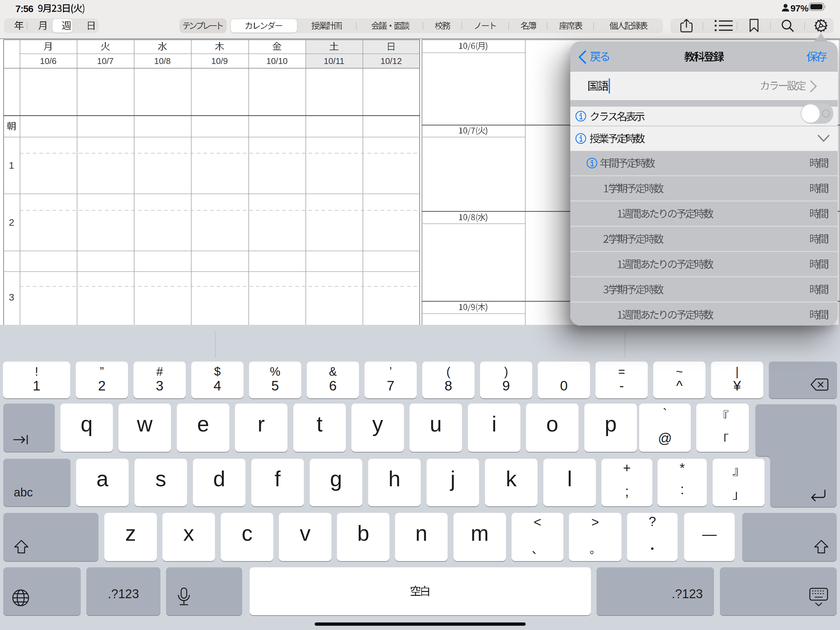  Describe the element at coordinates (334, 61) in the screenshot. I see `svg-text: 10/11` at that location.